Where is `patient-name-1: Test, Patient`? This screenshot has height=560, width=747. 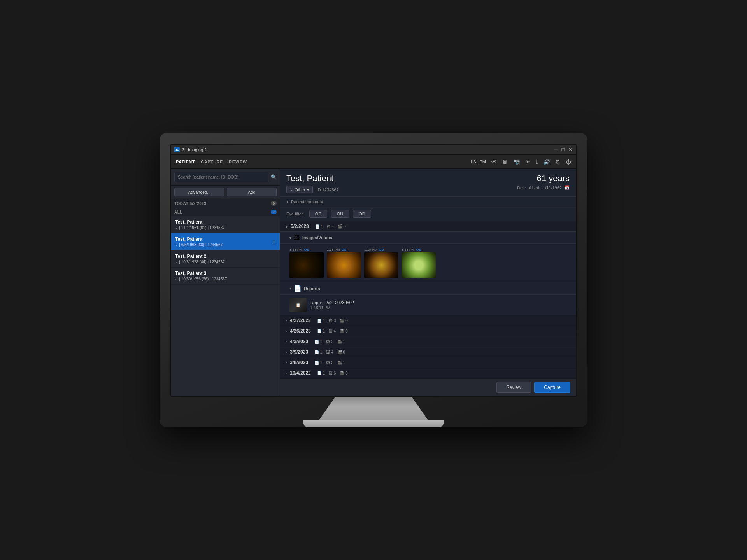 patient-name-1: Test, Patient is located at coordinates (226, 222).